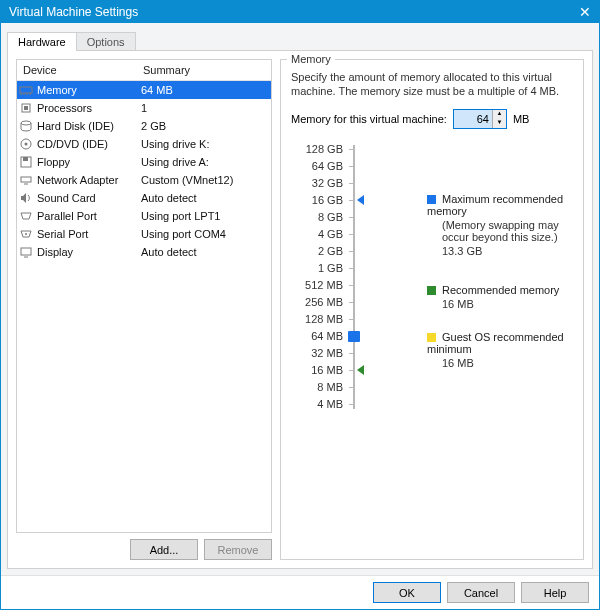  Describe the element at coordinates (500, 290) in the screenshot. I see `legend-title: Recommended memory` at that location.